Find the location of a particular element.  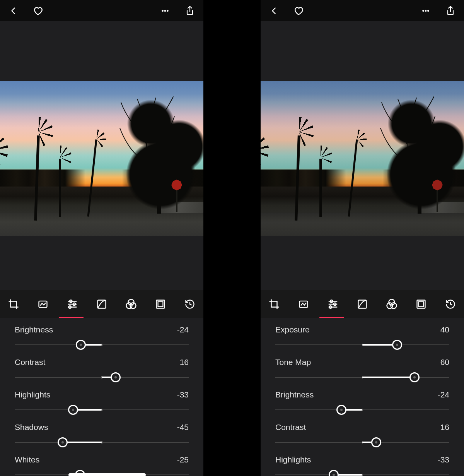

top-bar is located at coordinates (102, 11).